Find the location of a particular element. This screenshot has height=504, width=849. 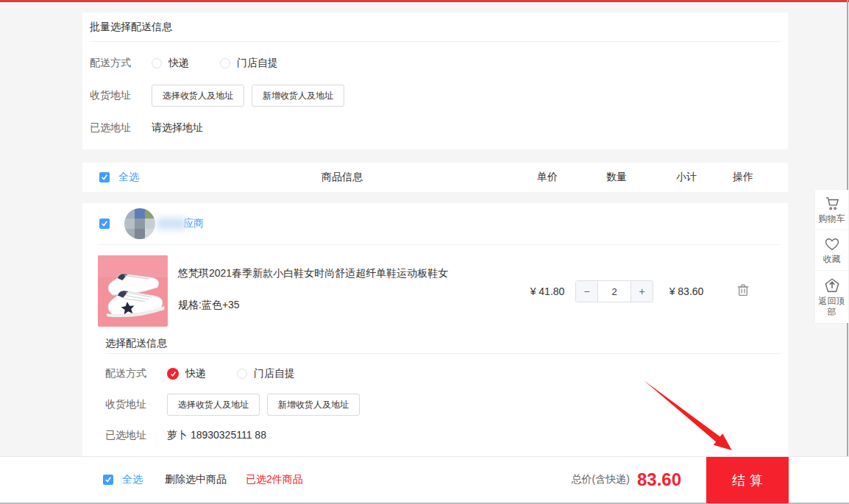

supplier-avatar is located at coordinates (140, 224).